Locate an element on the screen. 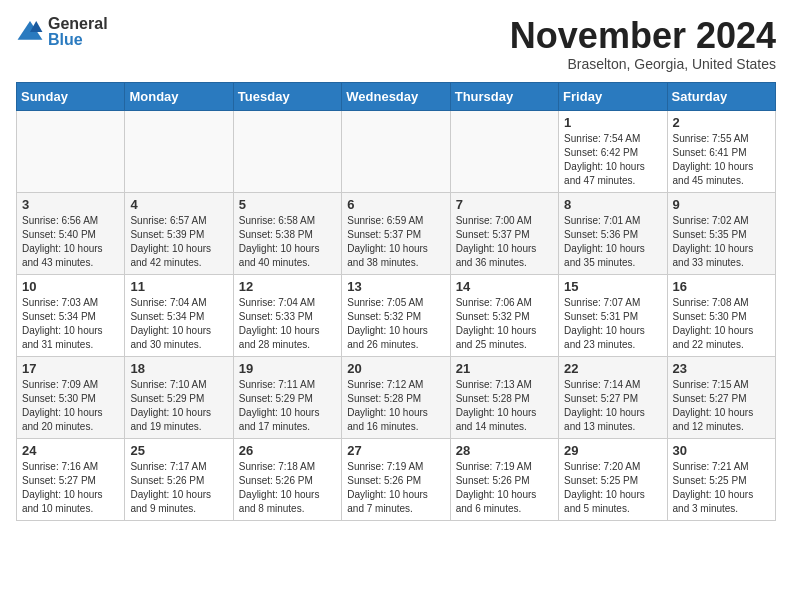 Image resolution: width=792 pixels, height=612 pixels. calendar-day-cell: 24Sunrise: 7:16 AM Sunset: 5:27 PM Dayli… is located at coordinates (71, 479).